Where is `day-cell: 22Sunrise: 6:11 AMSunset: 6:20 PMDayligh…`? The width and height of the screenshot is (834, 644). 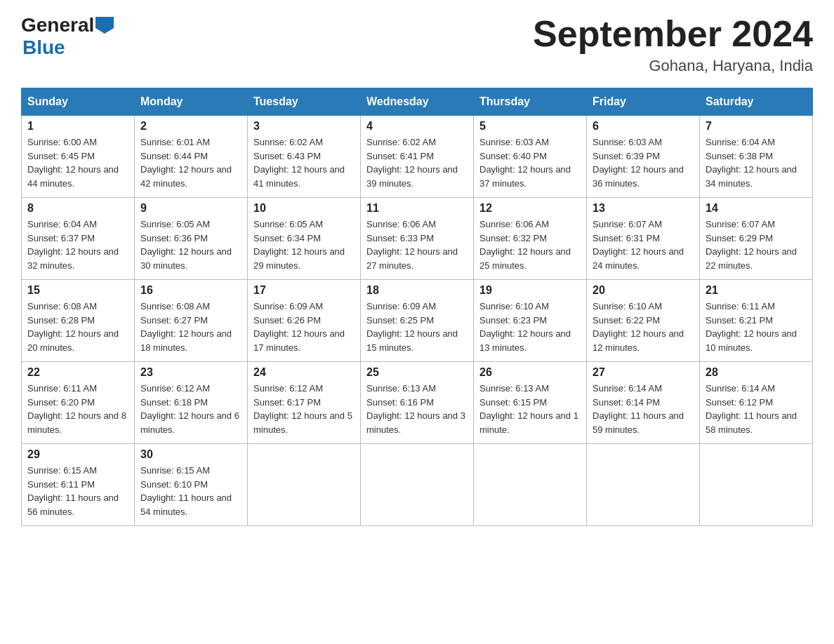
day-cell: 22Sunrise: 6:11 AMSunset: 6:20 PMDayligh… is located at coordinates (79, 403).